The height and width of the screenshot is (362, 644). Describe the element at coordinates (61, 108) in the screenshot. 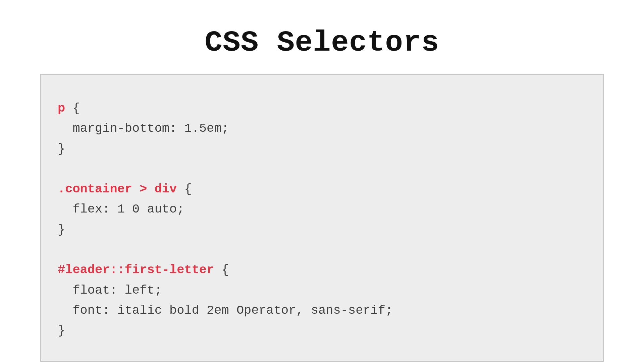

I see `css-selector: p` at that location.